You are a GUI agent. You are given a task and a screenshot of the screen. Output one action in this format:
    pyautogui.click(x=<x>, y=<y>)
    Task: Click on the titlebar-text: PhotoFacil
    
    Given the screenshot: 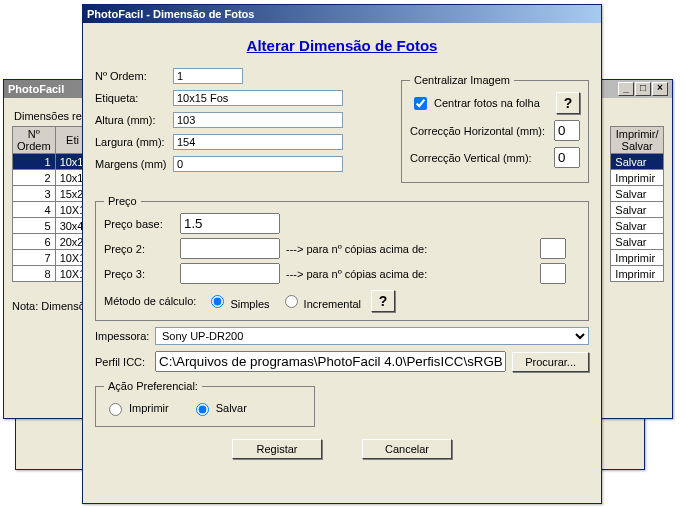 What is the action you would take?
    pyautogui.click(x=36, y=89)
    